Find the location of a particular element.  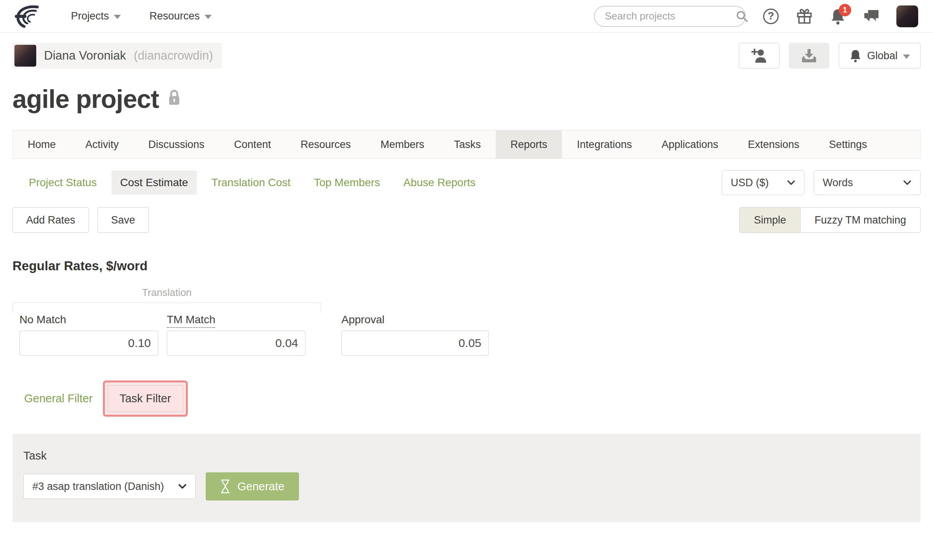

invite-people-button is located at coordinates (759, 56).